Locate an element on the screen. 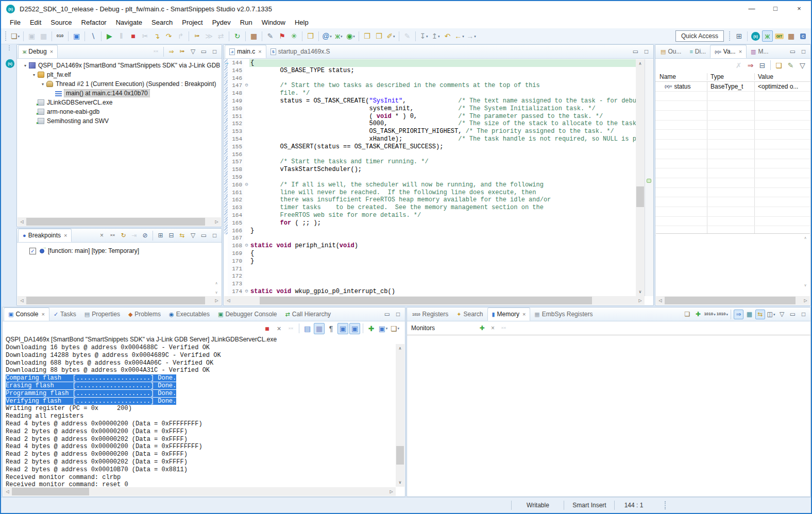  minimize-window-icon: — is located at coordinates (752, 8).